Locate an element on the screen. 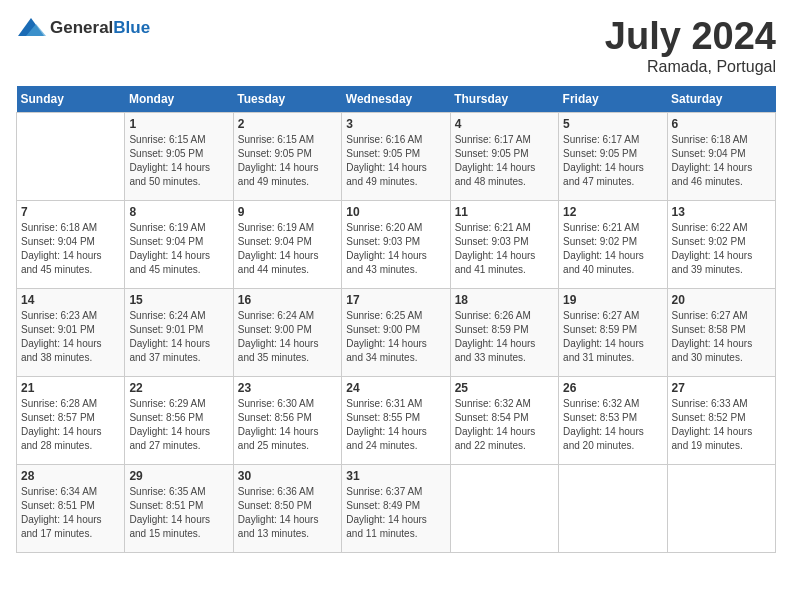 The height and width of the screenshot is (612, 792). cell-content: Sunrise: 6:25 AM Sunset: 9:00 PM Dayligh… is located at coordinates (396, 337).